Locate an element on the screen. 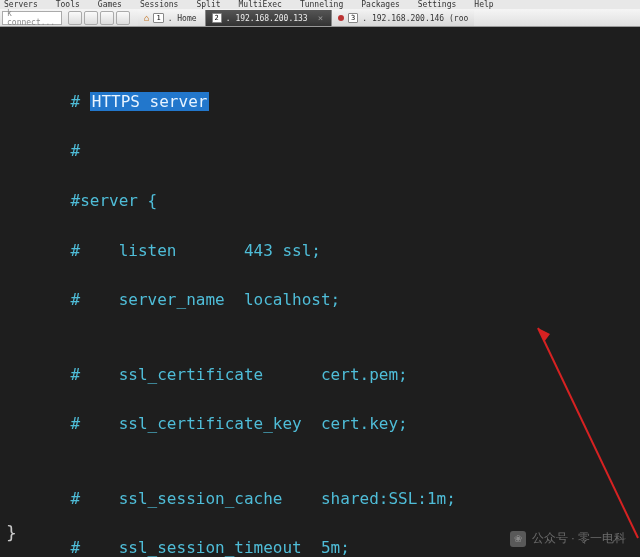 This screenshot has width=640, height=557. code-line: # server_name localhost; is located at coordinates (336, 300).